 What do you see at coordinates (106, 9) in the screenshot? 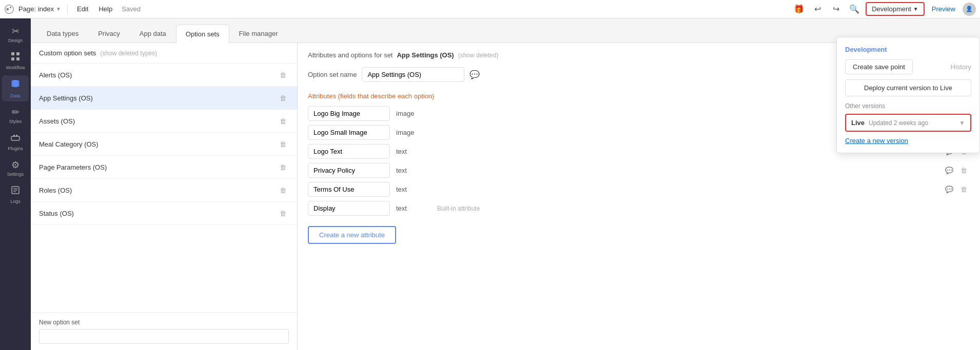
I see `help-menu: Help` at bounding box center [106, 9].